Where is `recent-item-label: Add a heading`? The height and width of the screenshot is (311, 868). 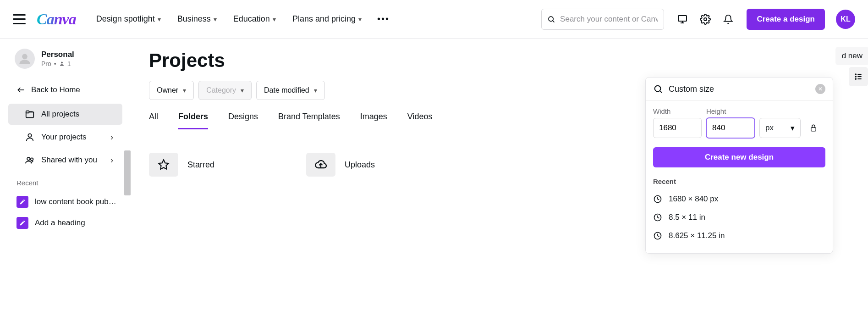 recent-item-label: Add a heading is located at coordinates (60, 223).